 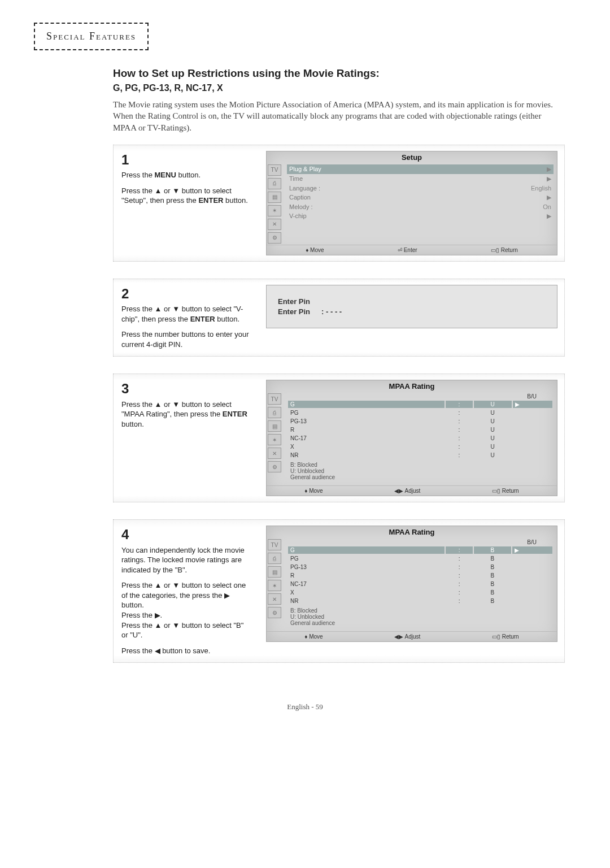 I want to click on intro-text: The Movie rating system uses the Motion …, so click(x=339, y=116).